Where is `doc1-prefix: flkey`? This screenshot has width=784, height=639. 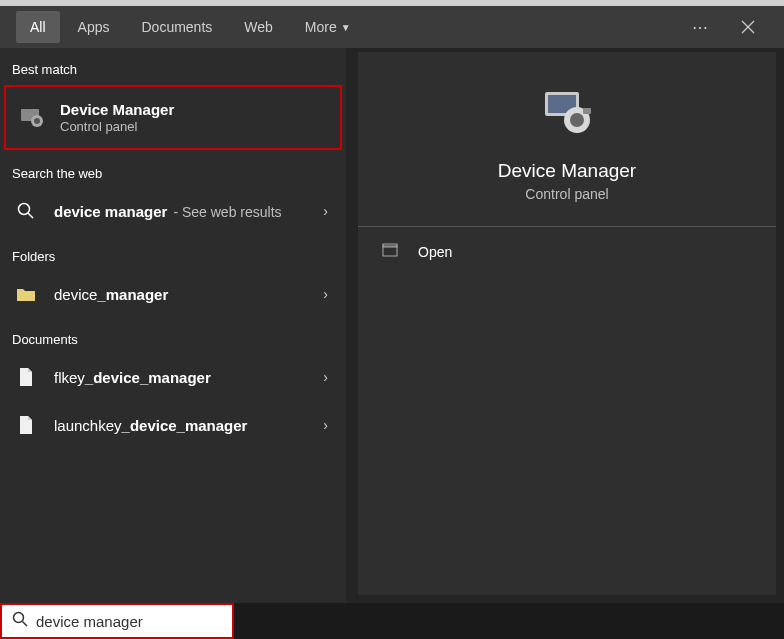
doc1-prefix: flkey is located at coordinates (70, 378).